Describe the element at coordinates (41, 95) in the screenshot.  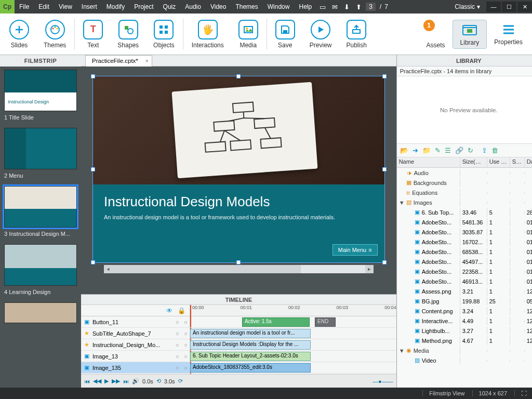
I see `filmstrip-slide-1: 1 Title Slide` at that location.